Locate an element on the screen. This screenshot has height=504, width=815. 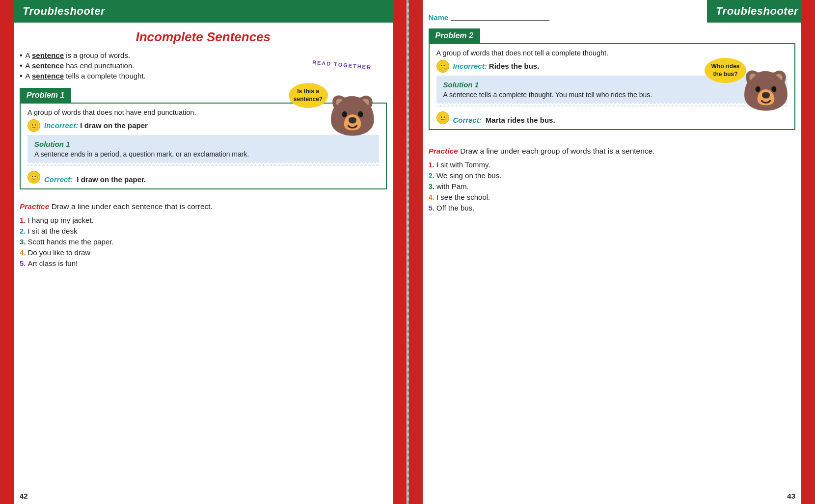
right-header-banner: Troubleshooter is located at coordinates (757, 11).